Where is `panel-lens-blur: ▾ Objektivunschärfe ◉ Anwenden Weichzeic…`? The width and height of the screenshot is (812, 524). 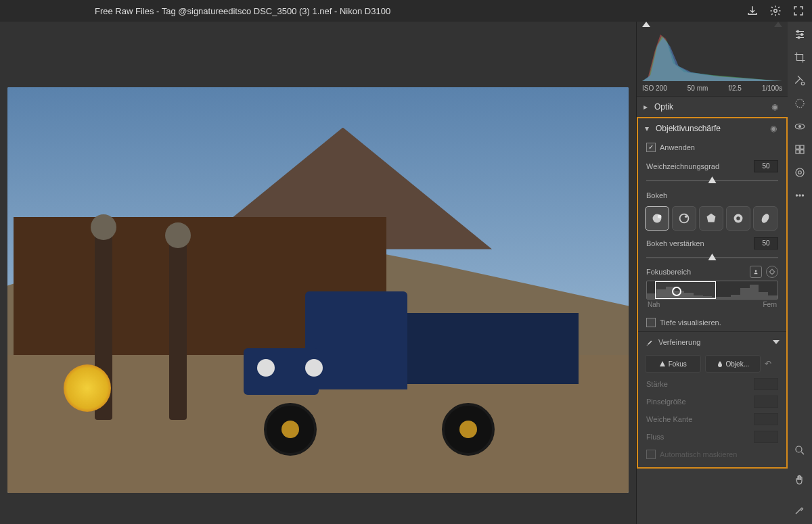
panel-lens-blur: ▾ Objektivunschärfe ◉ Anwenden Weichzeic… is located at coordinates (712, 293).